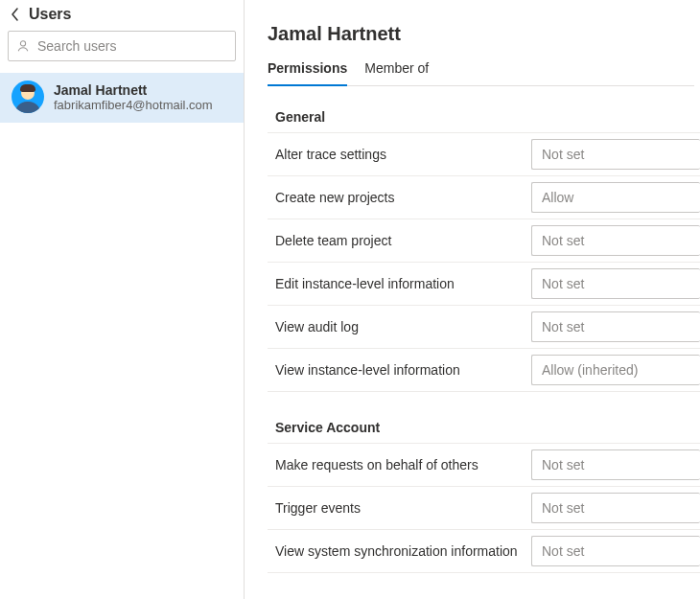  What do you see at coordinates (15, 14) in the screenshot?
I see `back-icon` at bounding box center [15, 14].